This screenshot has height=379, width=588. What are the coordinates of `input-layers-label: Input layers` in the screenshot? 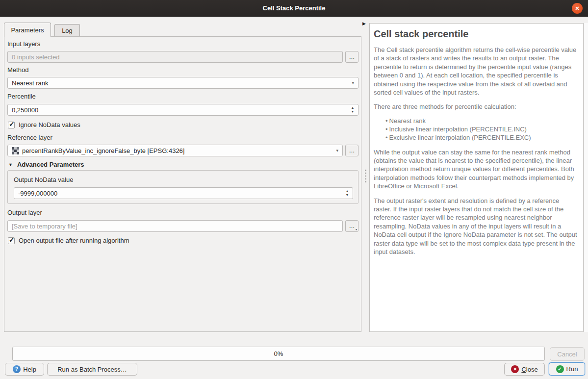 It's located at (24, 44).